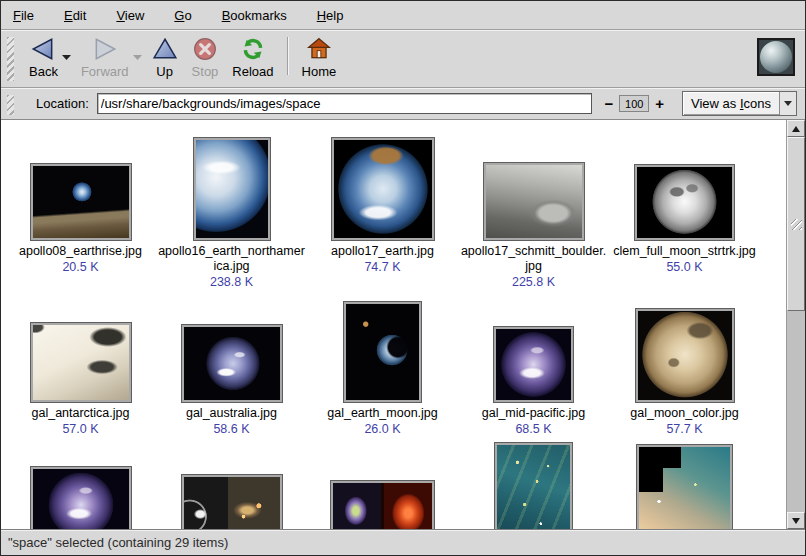  What do you see at coordinates (684, 429) in the screenshot?
I see `file-size: 57.7 K` at bounding box center [684, 429].